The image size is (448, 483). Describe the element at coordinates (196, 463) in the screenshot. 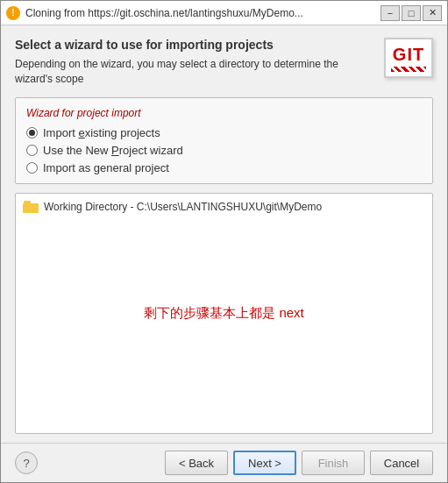

I see `back-button: < Back` at that location.